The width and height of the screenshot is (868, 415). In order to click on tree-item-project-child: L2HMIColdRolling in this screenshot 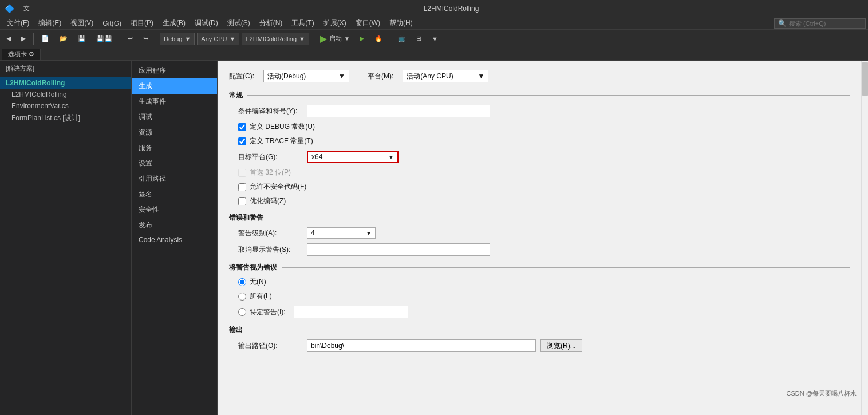, I will do `click(65, 94)`.